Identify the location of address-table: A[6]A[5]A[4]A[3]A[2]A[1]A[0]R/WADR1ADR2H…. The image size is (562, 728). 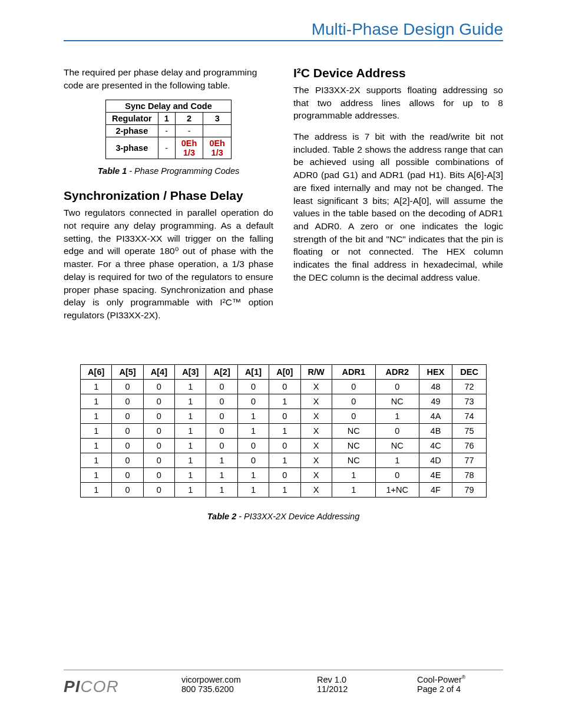
(283, 431).